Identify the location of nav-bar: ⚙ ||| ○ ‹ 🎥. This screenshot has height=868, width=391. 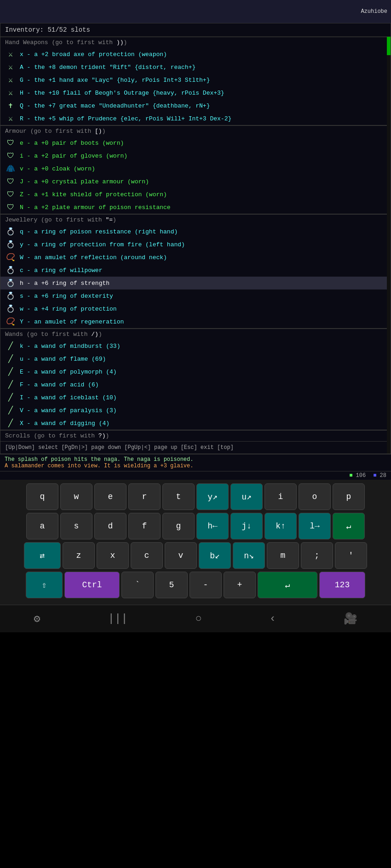
(196, 618).